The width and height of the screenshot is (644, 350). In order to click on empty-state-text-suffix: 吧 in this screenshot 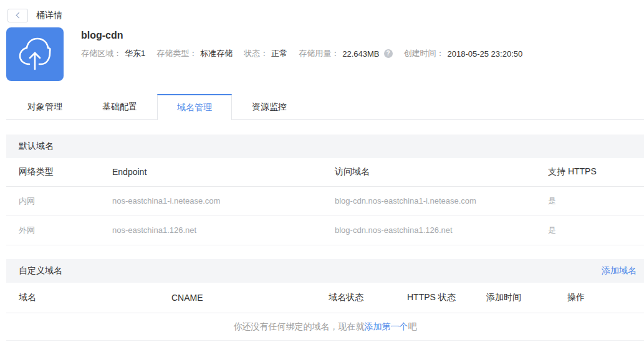, I will do `click(413, 326)`.